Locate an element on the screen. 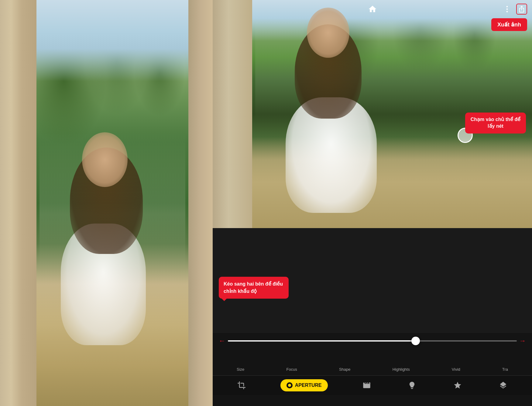 This screenshot has height=406, width=532. adjustment-tab-bar: Size Focus Shape Highlights Vivid Tra is located at coordinates (372, 369).